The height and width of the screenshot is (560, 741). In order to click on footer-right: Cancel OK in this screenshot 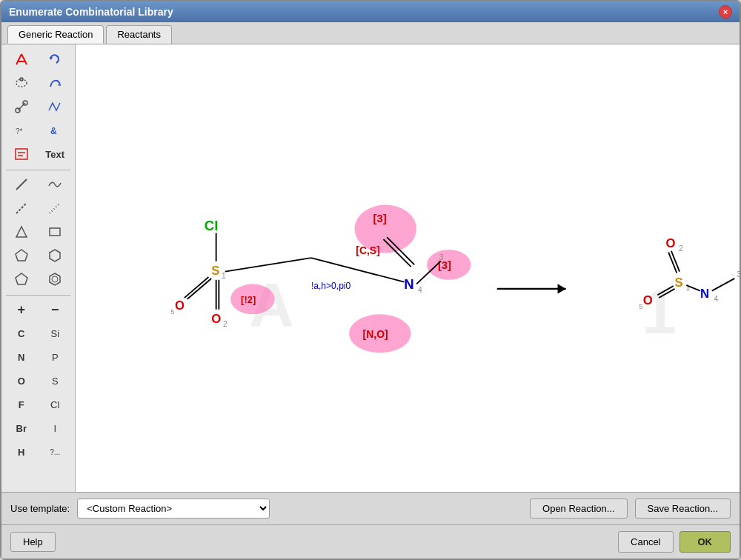, I will do `click(674, 542)`.